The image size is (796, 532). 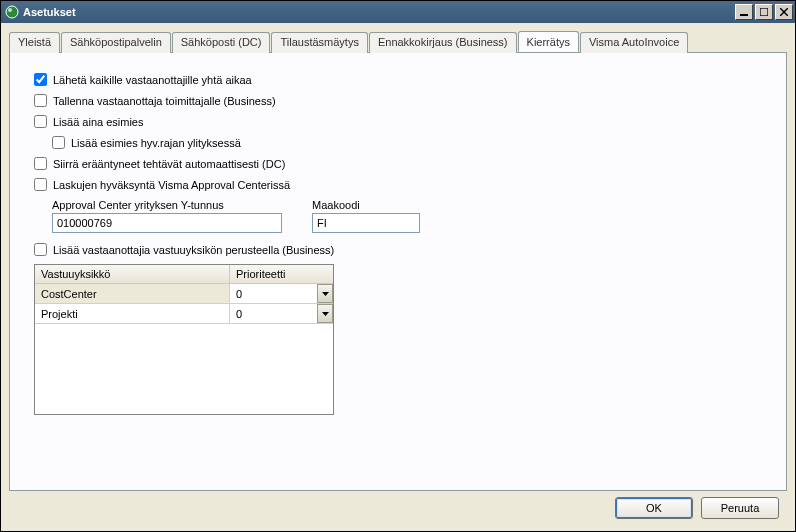 I want to click on label-move-overdue: Siirrä erääntyneet tehtävät automaattise…, so click(x=169, y=164).